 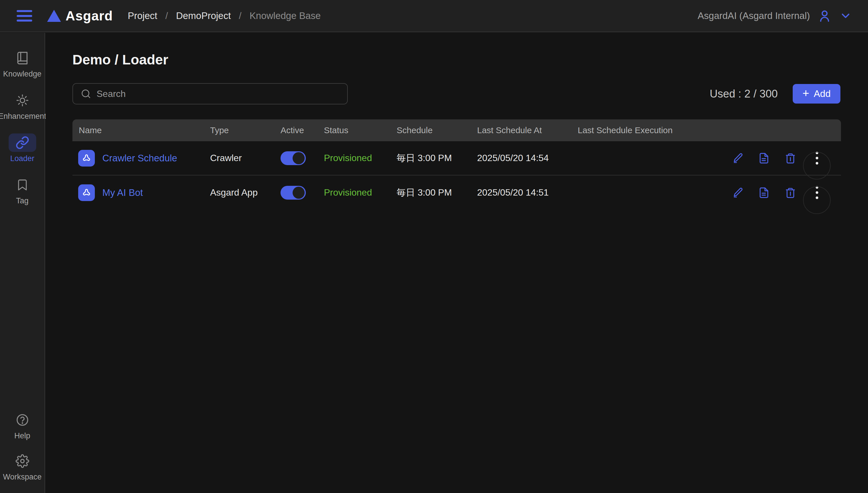 I want to click on column-header-last-schedule-execution: Last Schedule Execution, so click(x=642, y=130).